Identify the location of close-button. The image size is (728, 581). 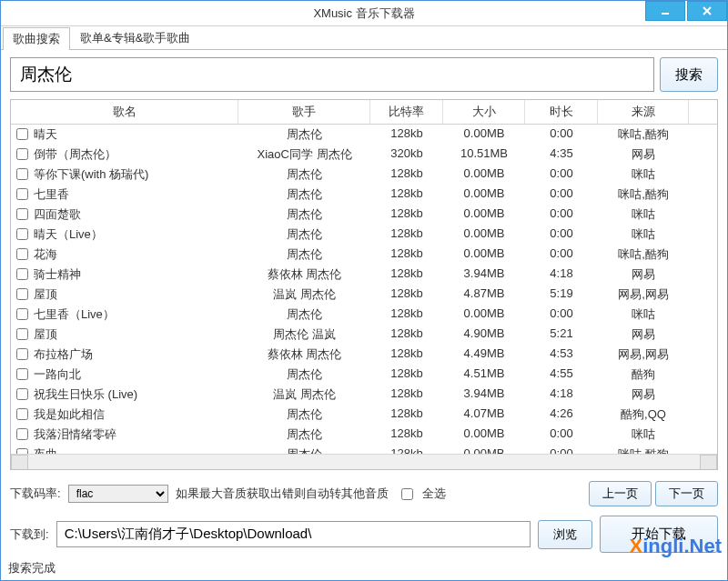
(707, 11).